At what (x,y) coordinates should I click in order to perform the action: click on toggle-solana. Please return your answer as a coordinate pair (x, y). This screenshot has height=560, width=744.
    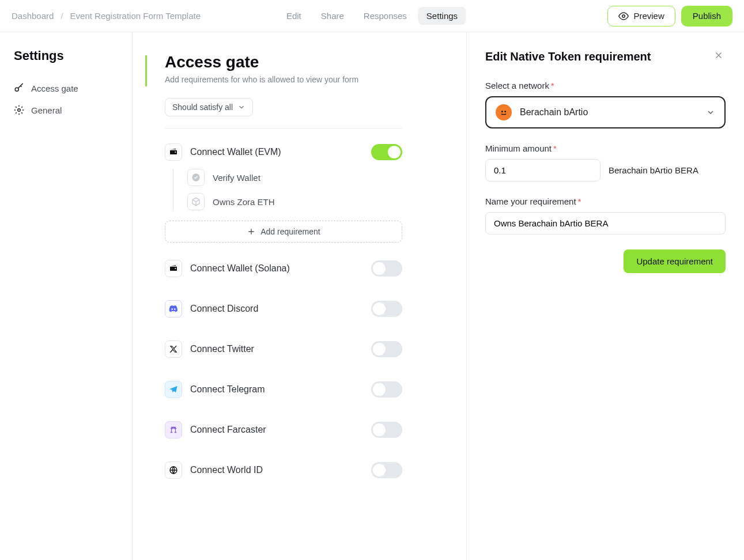
    Looking at the image, I should click on (387, 268).